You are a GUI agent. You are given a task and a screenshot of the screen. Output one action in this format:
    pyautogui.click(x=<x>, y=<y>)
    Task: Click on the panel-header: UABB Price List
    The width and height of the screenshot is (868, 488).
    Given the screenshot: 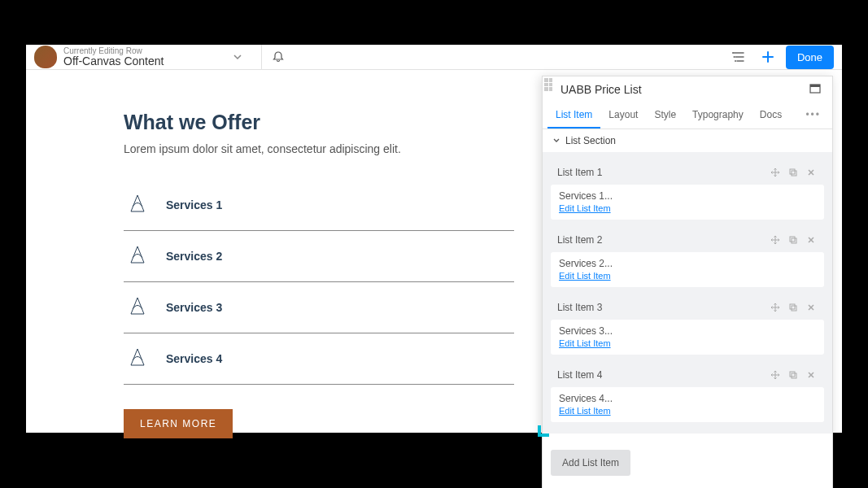 What is the action you would take?
    pyautogui.click(x=687, y=89)
    